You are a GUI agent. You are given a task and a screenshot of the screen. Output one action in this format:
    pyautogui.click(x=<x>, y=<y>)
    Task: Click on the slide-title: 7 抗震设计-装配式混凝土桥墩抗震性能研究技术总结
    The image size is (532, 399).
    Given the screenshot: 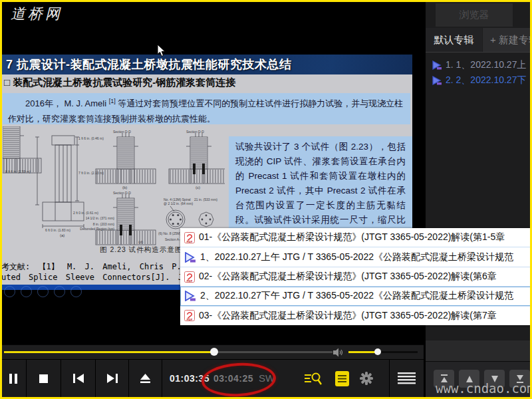 What is the action you would take?
    pyautogui.click(x=206, y=65)
    